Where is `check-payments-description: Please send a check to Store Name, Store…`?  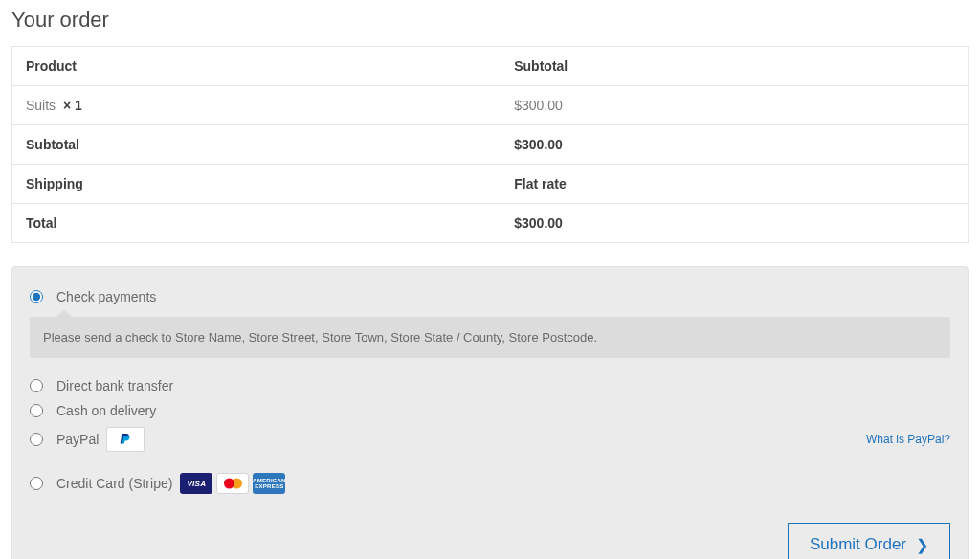 check-payments-description: Please send a check to Store Name, Store… is located at coordinates (490, 337).